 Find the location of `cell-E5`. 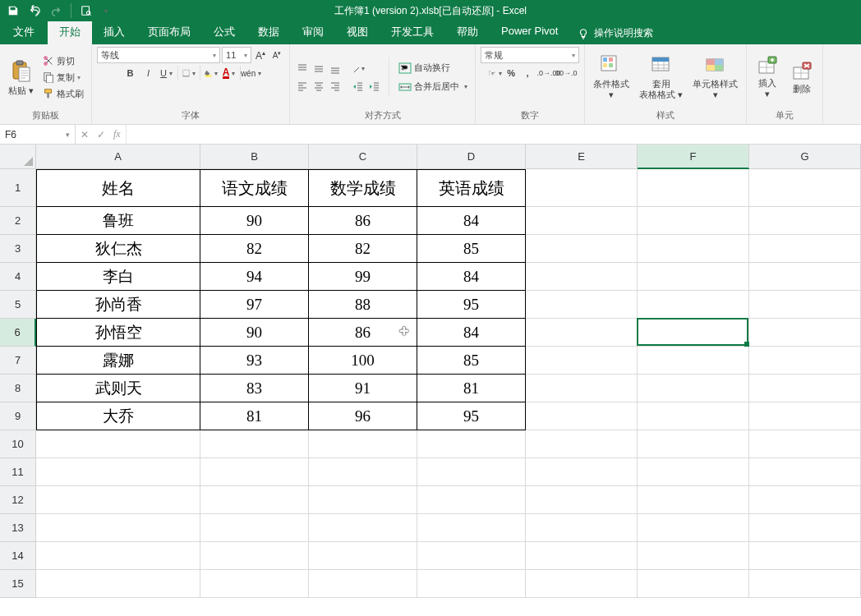

cell-E5 is located at coordinates (582, 305).